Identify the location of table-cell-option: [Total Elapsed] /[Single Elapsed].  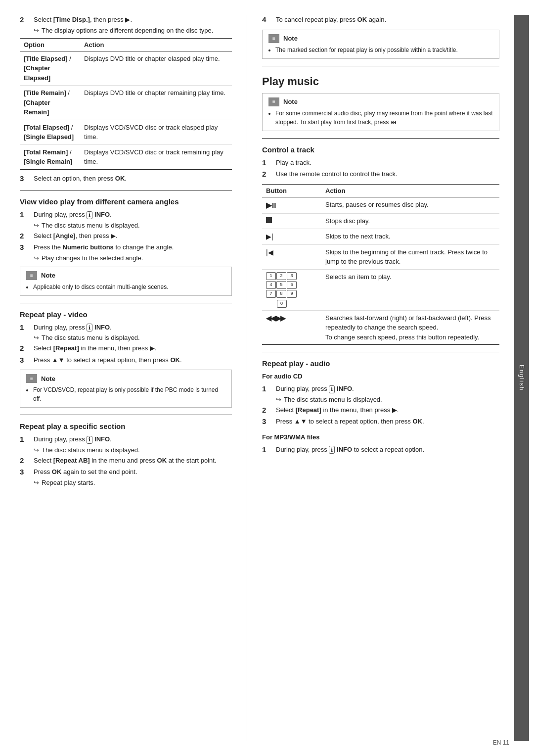
(50, 132).